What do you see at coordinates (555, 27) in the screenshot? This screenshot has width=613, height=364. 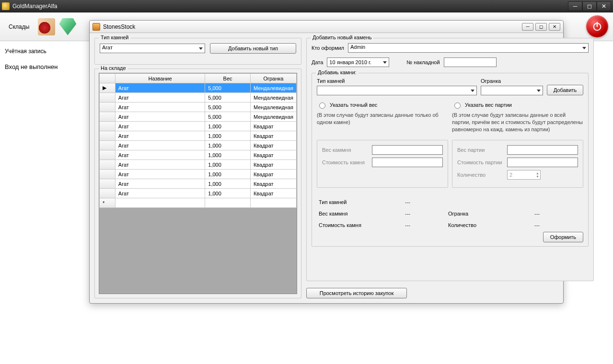 I see `child-close-button: ✕` at bounding box center [555, 27].